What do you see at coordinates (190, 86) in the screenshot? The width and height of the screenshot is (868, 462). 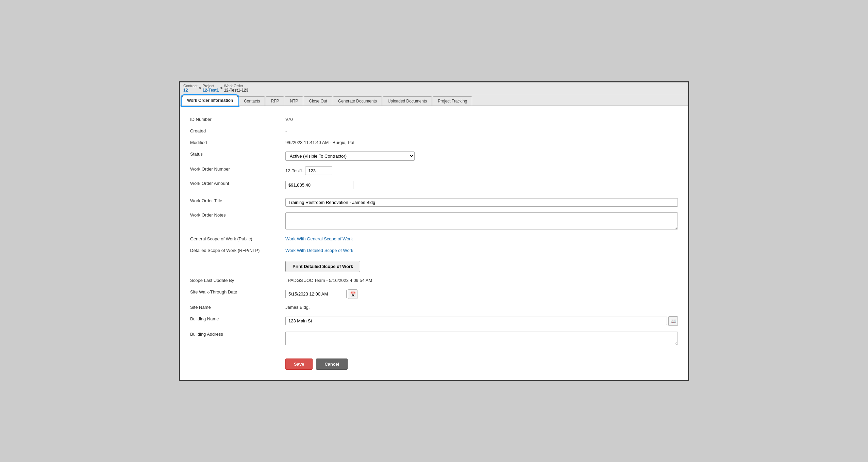 I see `contract-label: Contract` at bounding box center [190, 86].